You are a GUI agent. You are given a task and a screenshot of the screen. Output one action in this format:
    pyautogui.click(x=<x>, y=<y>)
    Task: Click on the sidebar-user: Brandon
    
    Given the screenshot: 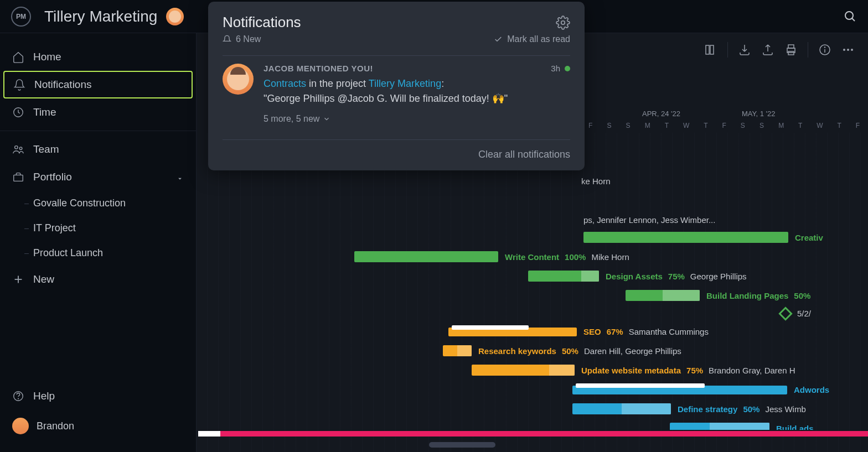 What is the action you would take?
    pyautogui.click(x=98, y=426)
    